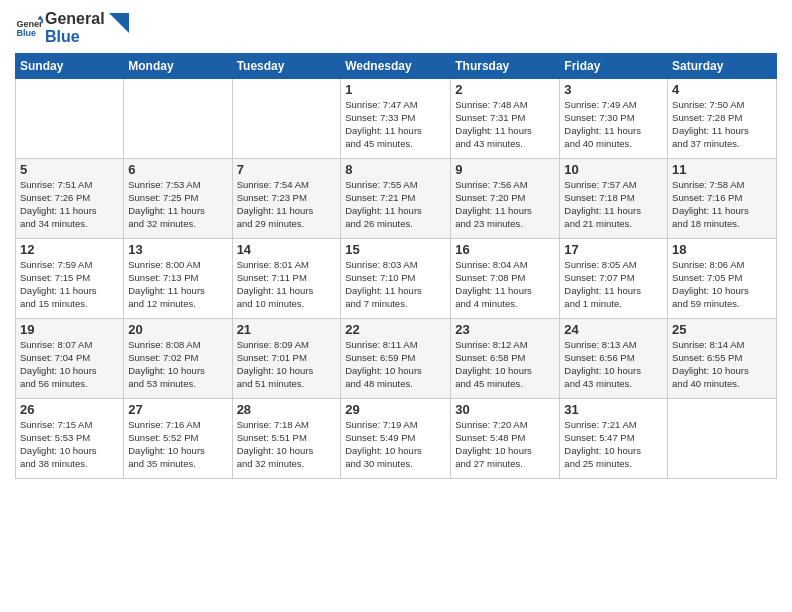  Describe the element at coordinates (506, 66) in the screenshot. I see `weekday-header-thursday: Thursday` at that location.